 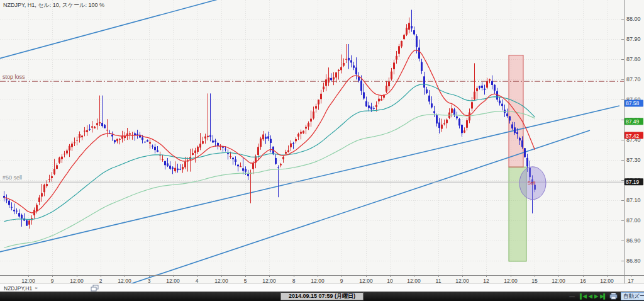 What do you see at coordinates (18, 288) in the screenshot?
I see `tab-label: NZDJPY,H1` at bounding box center [18, 288].